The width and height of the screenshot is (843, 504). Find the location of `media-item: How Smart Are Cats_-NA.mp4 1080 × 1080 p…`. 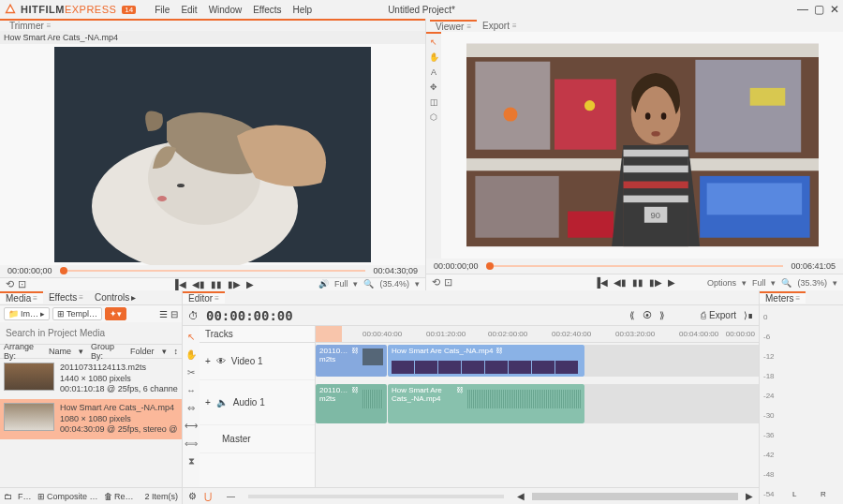

media-item: How Smart Are Cats_-NA.mp4 1080 × 1080 p… is located at coordinates (91, 420).